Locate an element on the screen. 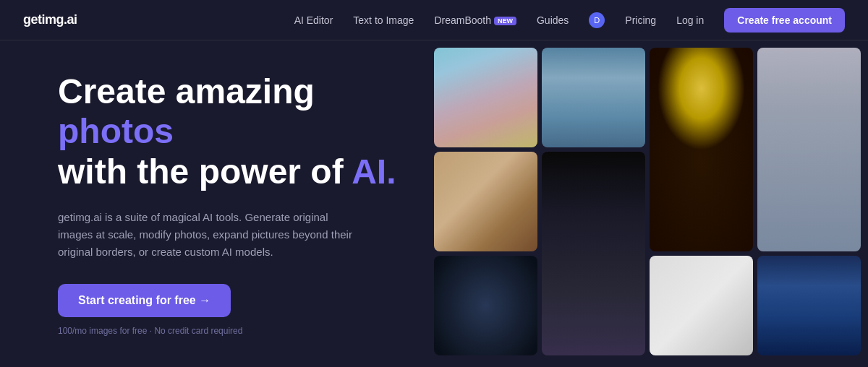  hero-note: 100/mo images for free · No credit card … is located at coordinates (231, 331).